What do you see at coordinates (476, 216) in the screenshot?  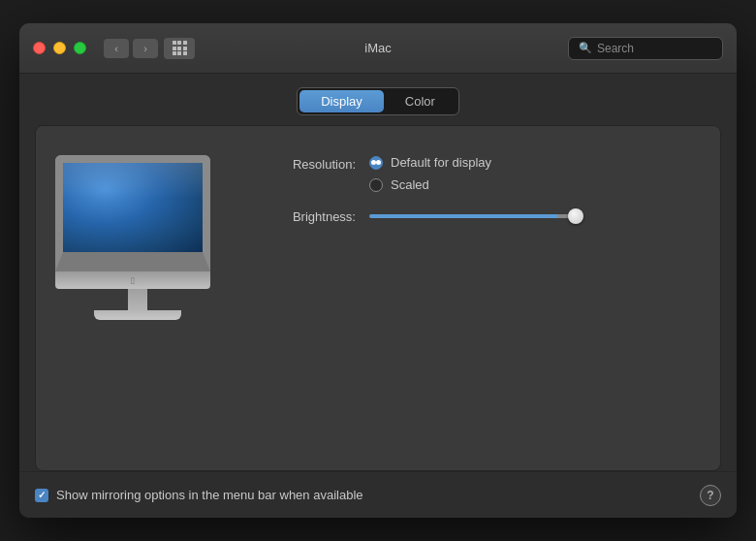 I see `brightness-slider` at bounding box center [476, 216].